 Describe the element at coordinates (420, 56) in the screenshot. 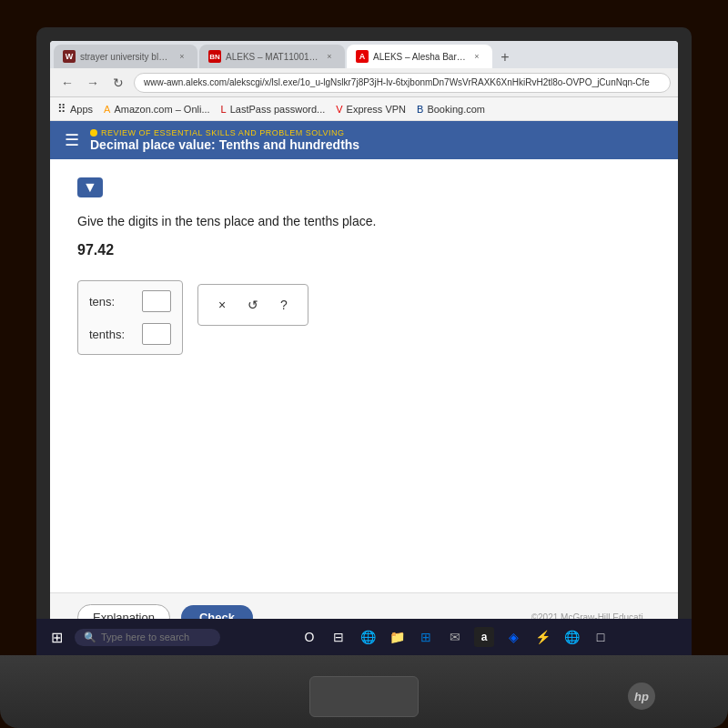

I see `tab-label: ALEKS – Alesha Barnes – Learn` at that location.